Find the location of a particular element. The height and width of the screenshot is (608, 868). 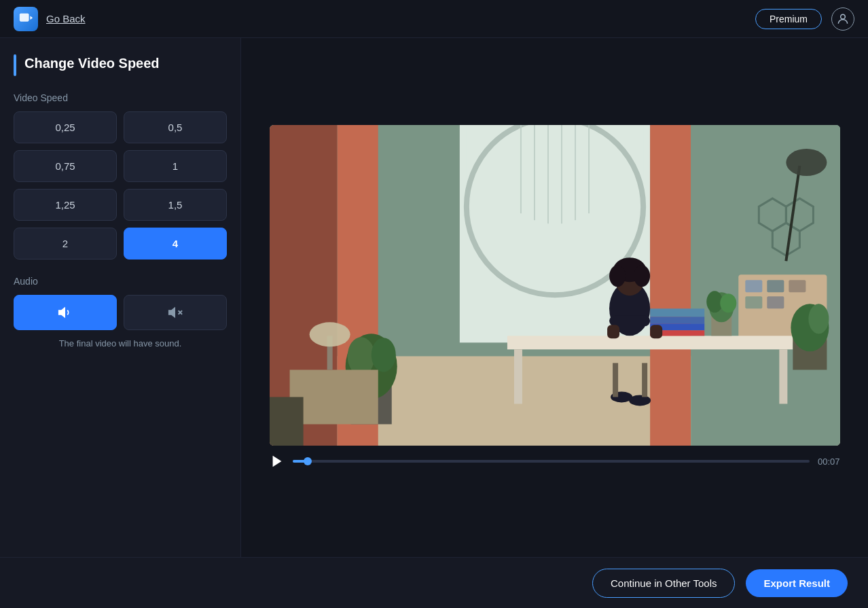

sidebar-title-wrapper: Change Video Speed is located at coordinates (120, 65).